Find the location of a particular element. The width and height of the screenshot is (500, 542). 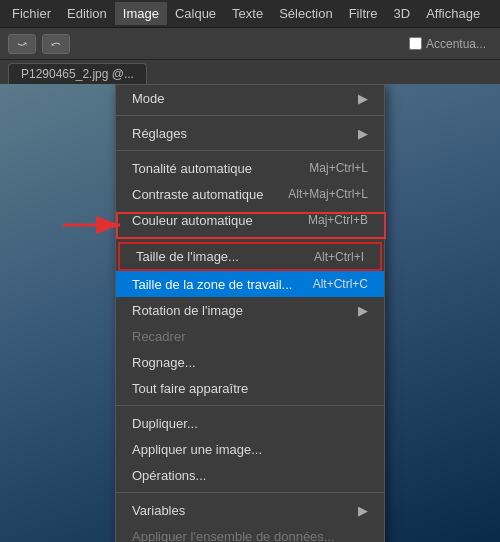

accentua-label: Accentua... is located at coordinates (456, 44).